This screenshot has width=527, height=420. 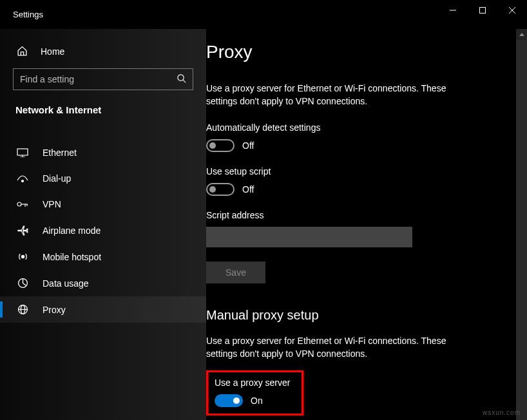 I want to click on sidebar-item-datausage: Data usage, so click(x=103, y=283).